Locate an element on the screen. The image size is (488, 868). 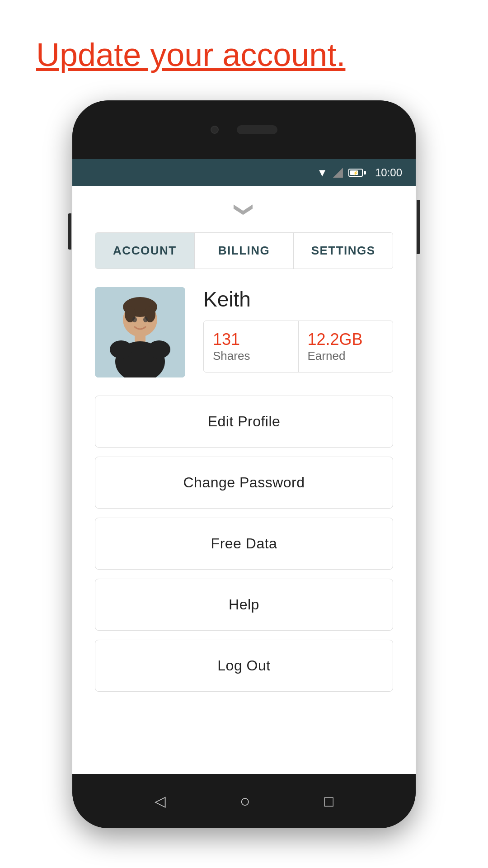
wifi-icon: ▼ is located at coordinates (322, 173).